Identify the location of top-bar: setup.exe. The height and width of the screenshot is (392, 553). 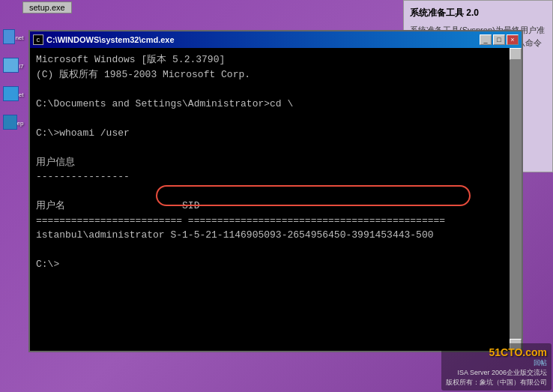
(202, 8).